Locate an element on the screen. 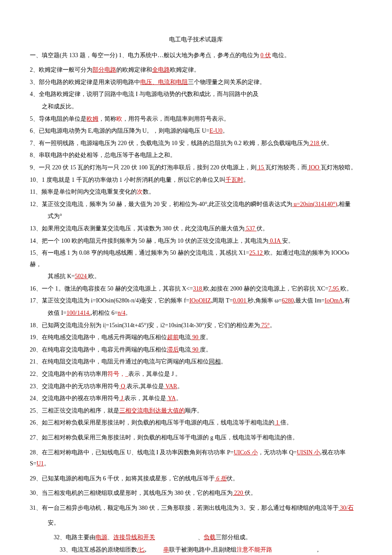  q24-a1: J is located at coordinates (122, 398).